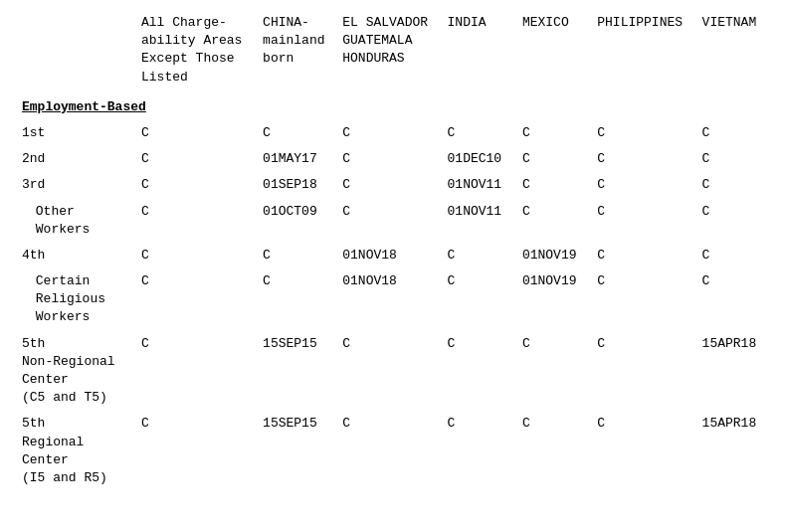  I want to click on cell-6-2: C, so click(388, 372).